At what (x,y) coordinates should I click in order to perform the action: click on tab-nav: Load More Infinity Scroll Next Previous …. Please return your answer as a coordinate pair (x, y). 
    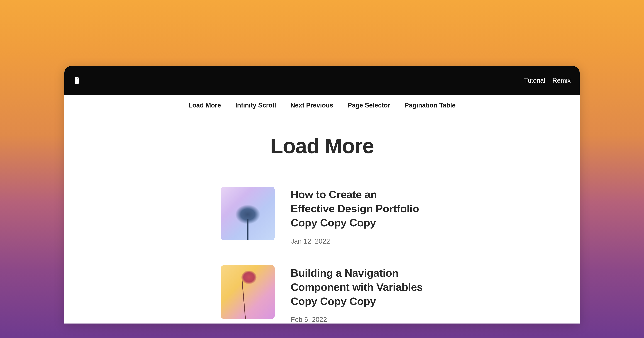
    Looking at the image, I should click on (322, 106).